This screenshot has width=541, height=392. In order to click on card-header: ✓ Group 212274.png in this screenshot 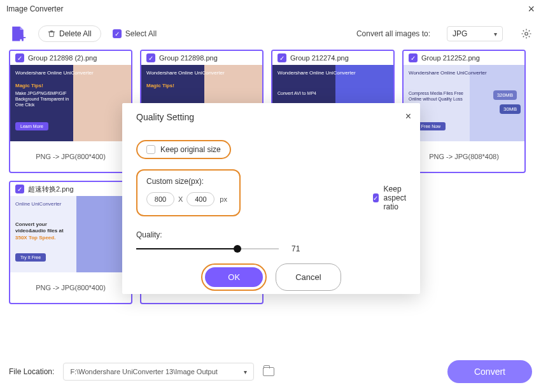, I will do `click(333, 58)`.